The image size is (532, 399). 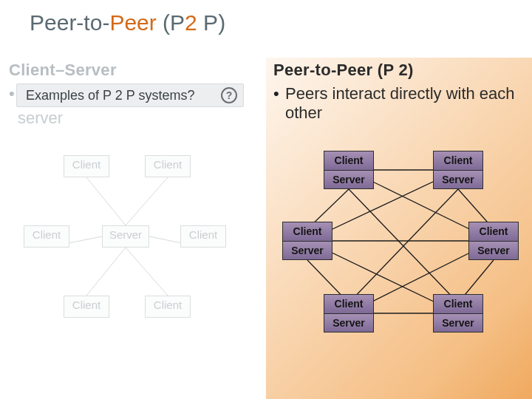 What do you see at coordinates (126, 236) in the screenshot?
I see `cs-node-server: Server` at bounding box center [126, 236].